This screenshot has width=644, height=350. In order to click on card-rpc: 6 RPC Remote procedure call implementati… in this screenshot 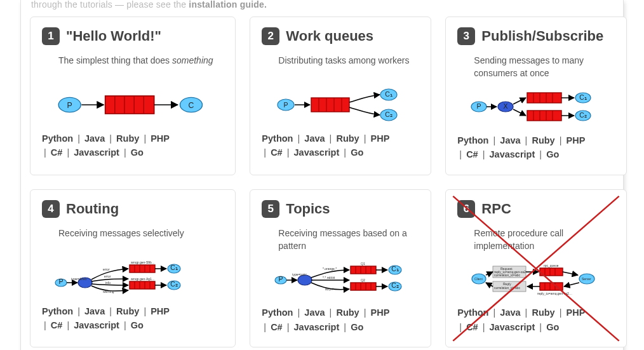, I will do `click(536, 269)`.